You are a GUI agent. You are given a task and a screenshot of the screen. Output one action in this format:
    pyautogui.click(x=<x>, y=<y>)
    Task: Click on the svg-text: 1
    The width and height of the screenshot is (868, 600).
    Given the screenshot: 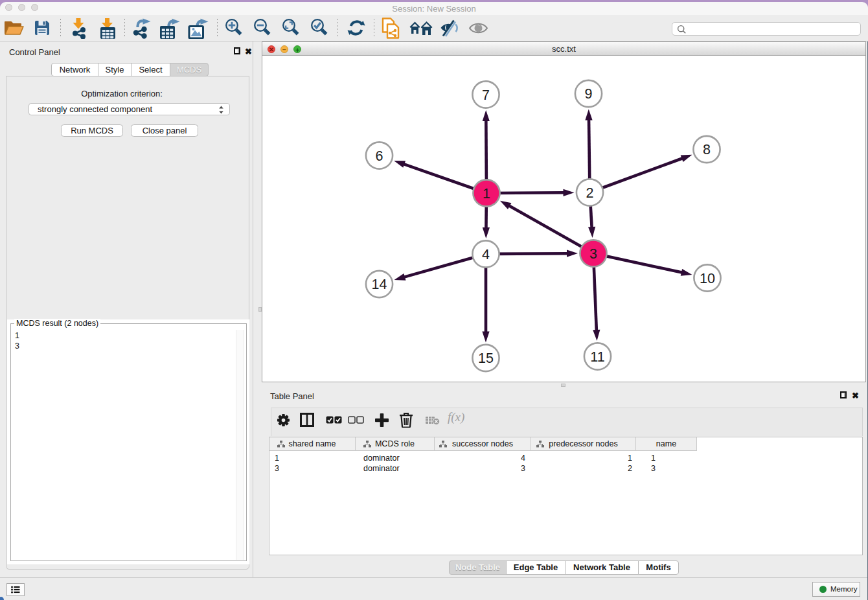 What is the action you would take?
    pyautogui.click(x=486, y=194)
    